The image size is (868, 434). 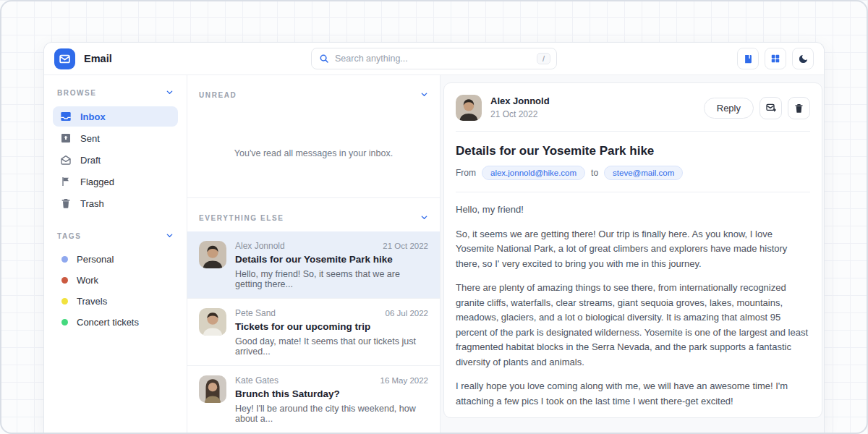 What do you see at coordinates (633, 151) in the screenshot?
I see `detail-subject: Details for our Yosemite Park hike` at bounding box center [633, 151].